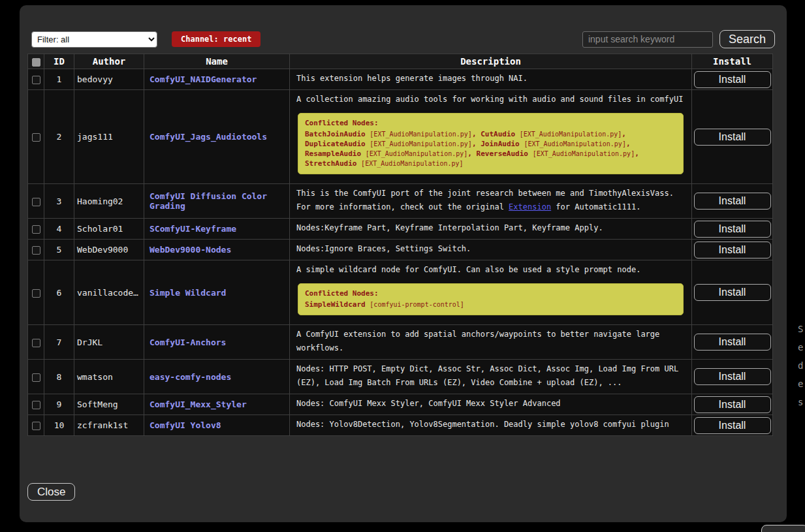  What do you see at coordinates (217, 137) in the screenshot?
I see `row-name: ComfyUI_Jags_Audiotools` at bounding box center [217, 137].